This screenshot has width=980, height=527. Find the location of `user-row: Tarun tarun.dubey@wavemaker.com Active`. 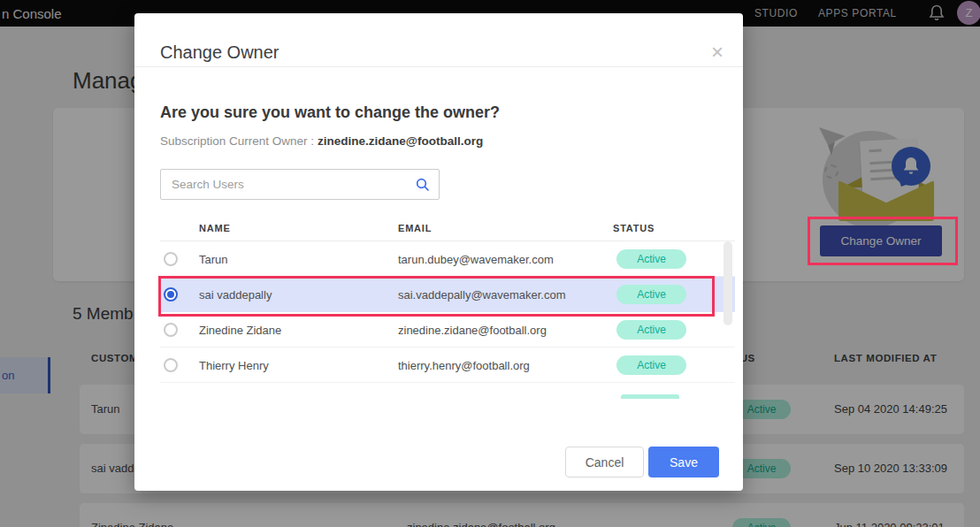

user-row: Tarun tarun.dubey@wavemaker.com Active is located at coordinates (448, 259).